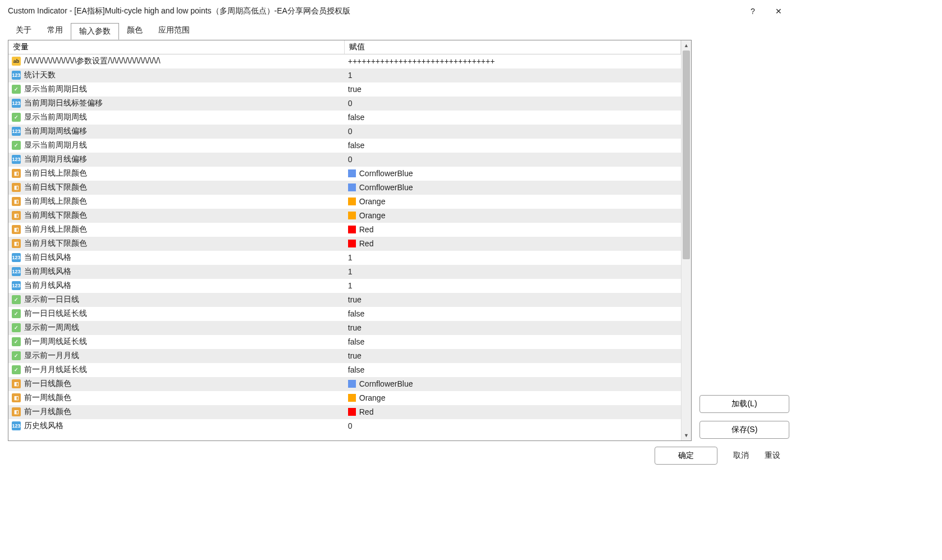 The height and width of the screenshot is (560, 942). What do you see at coordinates (56, 201) in the screenshot?
I see `param-name: 当前周线上限颜色` at bounding box center [56, 201].